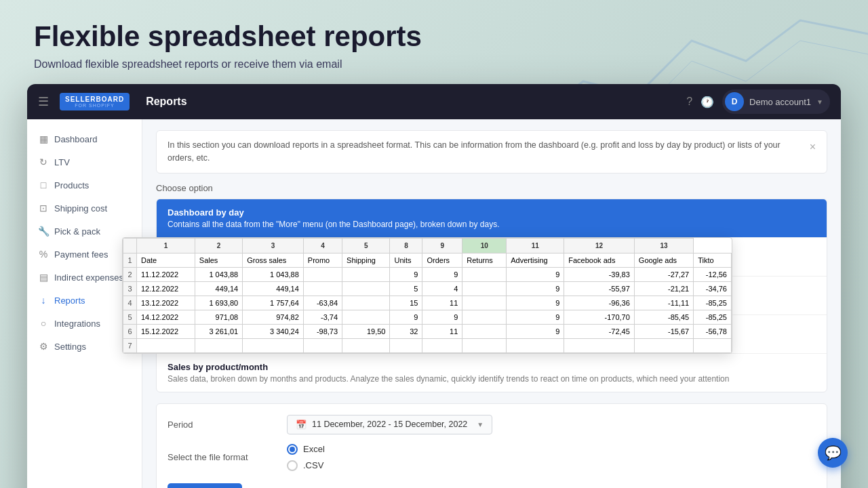 The width and height of the screenshot is (868, 488). Describe the element at coordinates (76, 140) in the screenshot. I see `sidebar-label: Dashboard` at that location.